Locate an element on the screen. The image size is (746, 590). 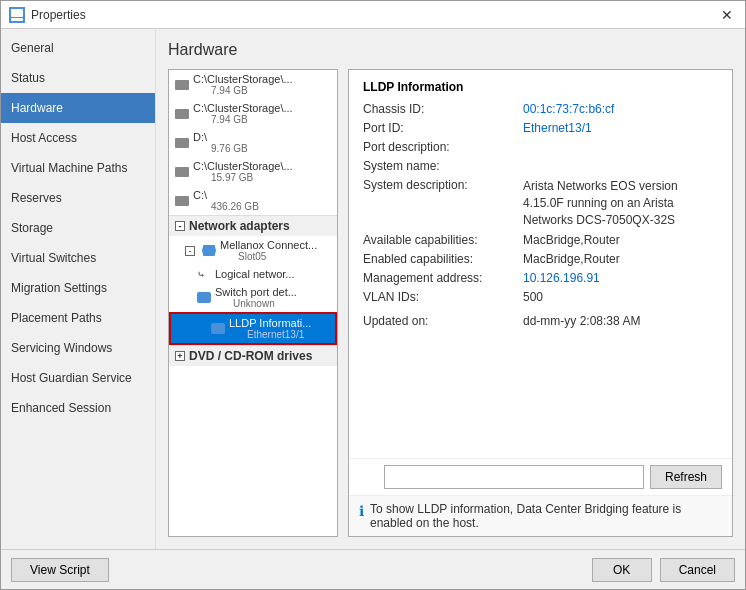
disk-5-label: C:\ is located at coordinates (226, 195).